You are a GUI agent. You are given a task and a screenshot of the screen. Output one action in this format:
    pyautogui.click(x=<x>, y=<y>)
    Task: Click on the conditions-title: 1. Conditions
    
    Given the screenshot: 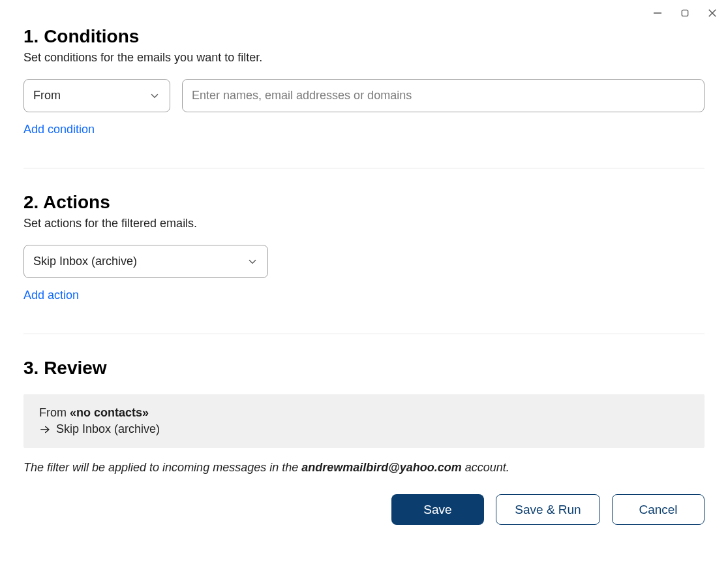 What is the action you would take?
    pyautogui.click(x=364, y=37)
    